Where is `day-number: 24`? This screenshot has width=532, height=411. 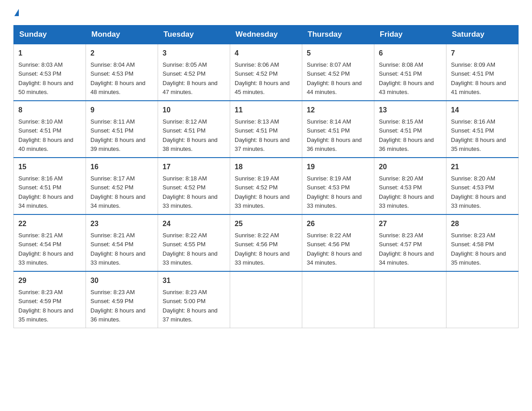 day-number: 24 is located at coordinates (194, 224).